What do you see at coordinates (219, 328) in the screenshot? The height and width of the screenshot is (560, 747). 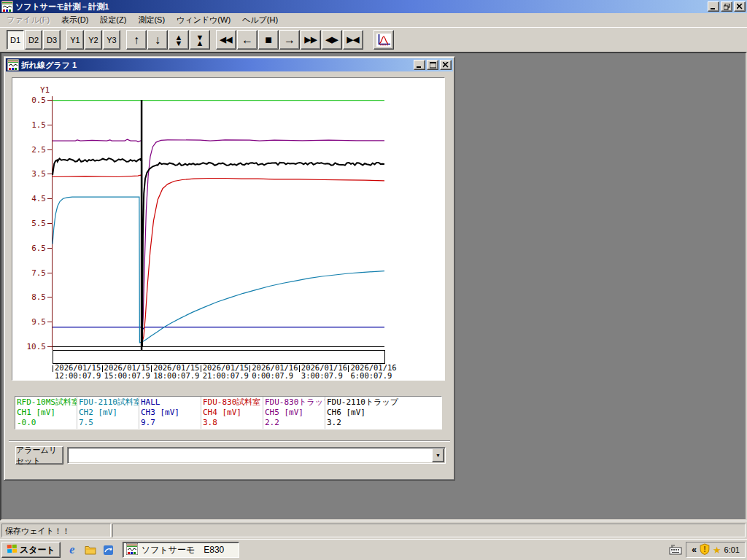 I see `series-ch3` at bounding box center [219, 328].